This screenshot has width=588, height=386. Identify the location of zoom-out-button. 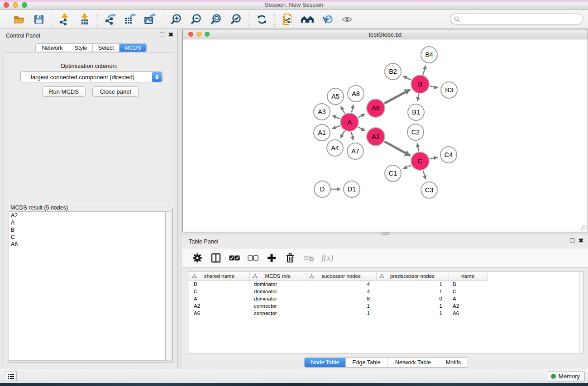
(196, 19).